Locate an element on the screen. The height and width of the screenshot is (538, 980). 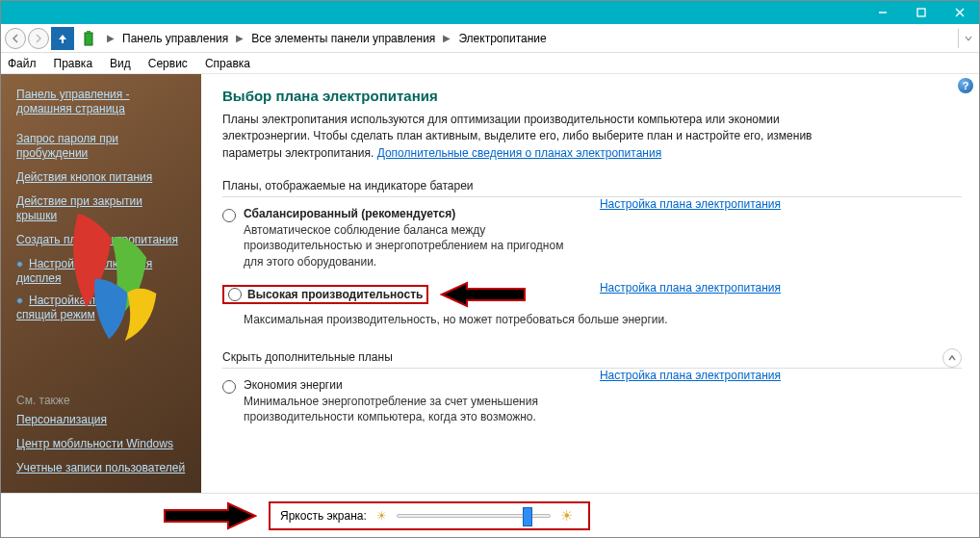
sidebar-see-also-head: См. также is located at coordinates (101, 400).